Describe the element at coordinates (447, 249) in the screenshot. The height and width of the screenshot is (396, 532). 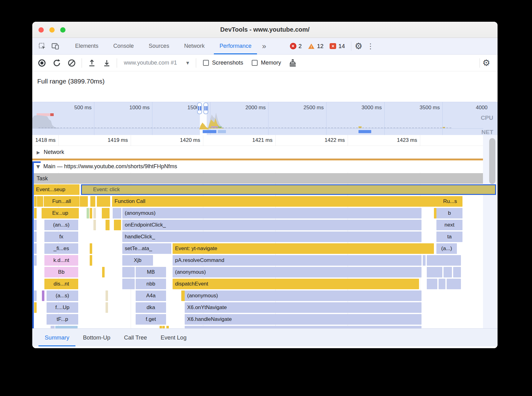
I see `flame-bar: (a...)` at that location.